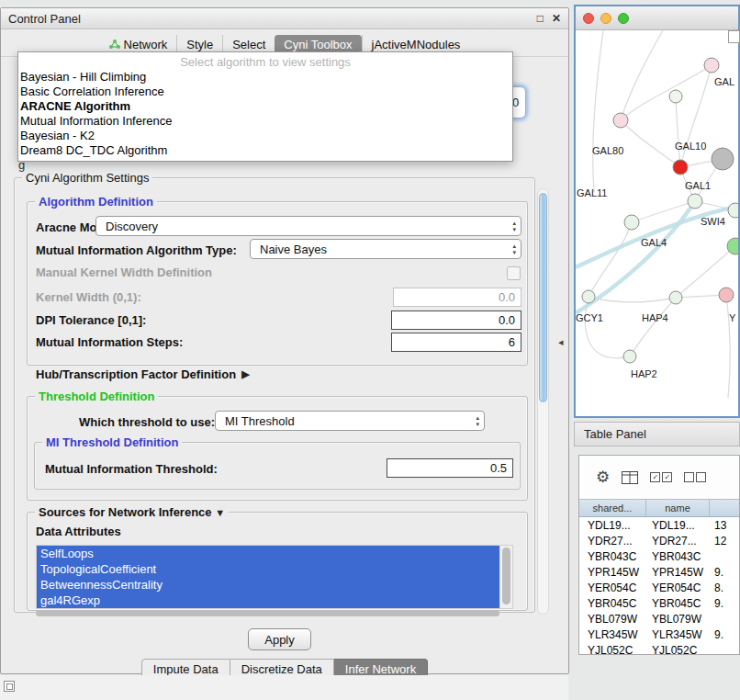 This screenshot has width=740, height=700. I want to click on table-cell: YER054C, so click(678, 588).